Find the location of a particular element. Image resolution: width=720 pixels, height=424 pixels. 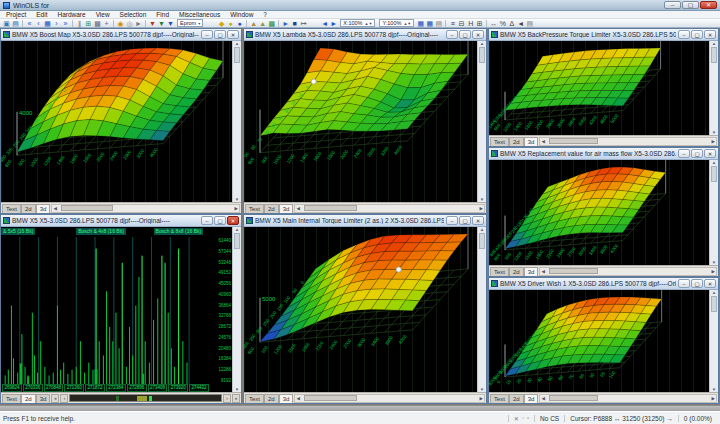

menu-item-project: Project is located at coordinates (16, 15).